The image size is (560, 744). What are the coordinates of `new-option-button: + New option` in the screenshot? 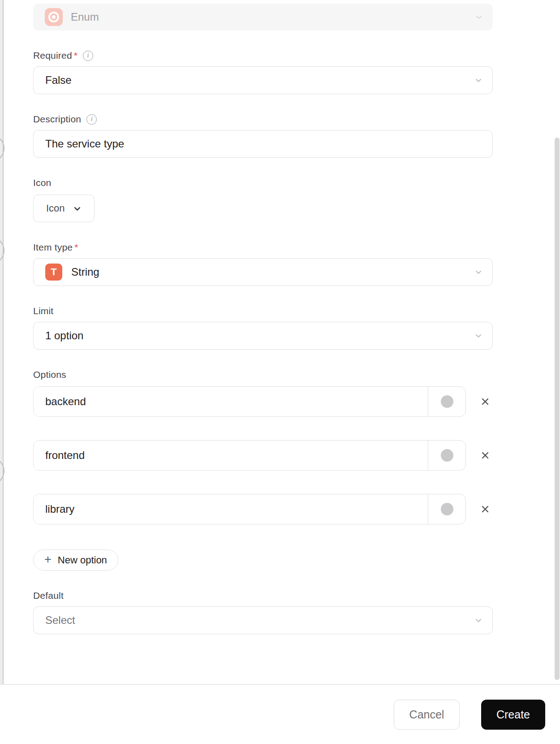 It's located at (76, 560).